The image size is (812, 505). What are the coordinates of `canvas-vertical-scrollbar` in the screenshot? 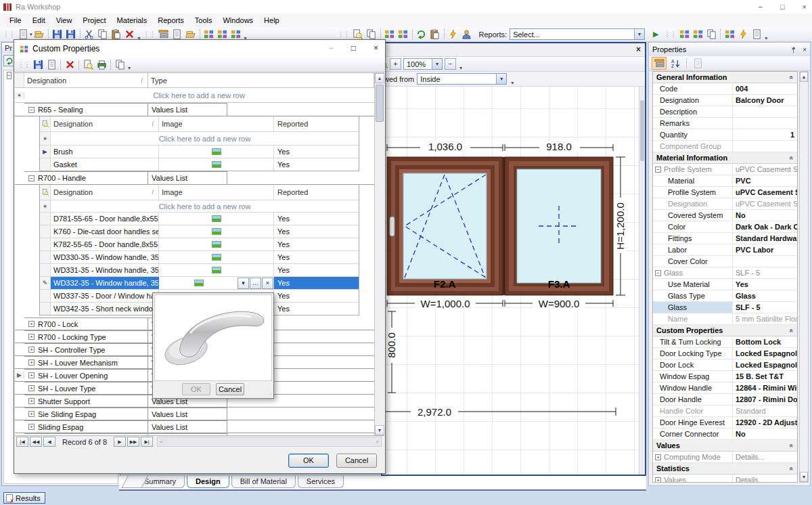 It's located at (641, 280).